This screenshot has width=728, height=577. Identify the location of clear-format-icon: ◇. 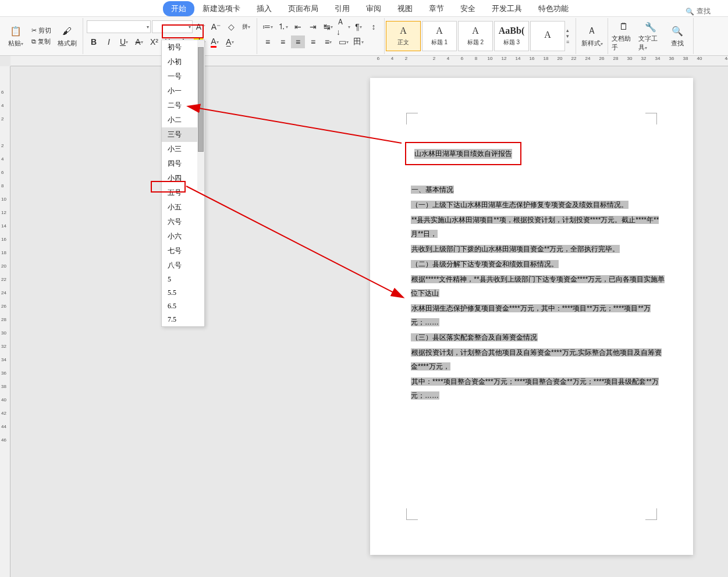
(231, 27).